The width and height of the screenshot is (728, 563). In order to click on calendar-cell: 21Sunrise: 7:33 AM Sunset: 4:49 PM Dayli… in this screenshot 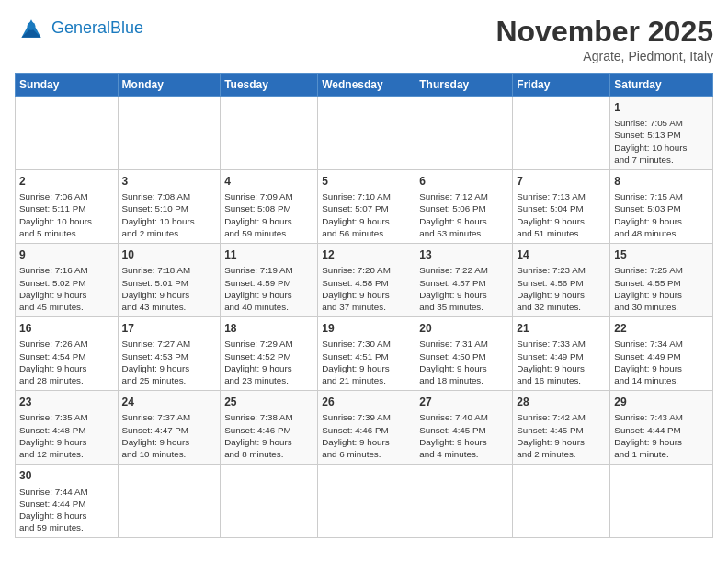, I will do `click(562, 354)`.